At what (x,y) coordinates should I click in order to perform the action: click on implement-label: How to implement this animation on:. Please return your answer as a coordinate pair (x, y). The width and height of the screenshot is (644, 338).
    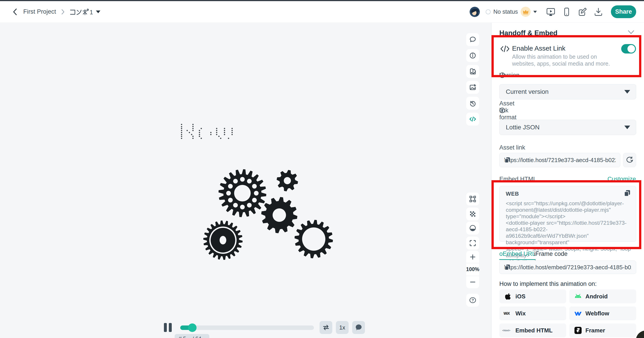
    Looking at the image, I should click on (548, 284).